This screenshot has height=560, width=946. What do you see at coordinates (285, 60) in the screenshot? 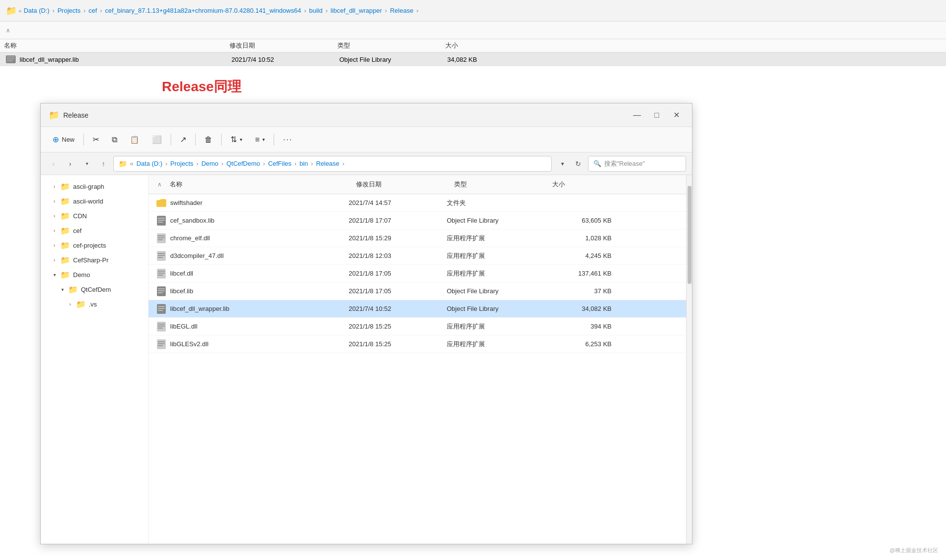
I see `bg-file-date: 2021/7/4 10:52` at bounding box center [285, 60].